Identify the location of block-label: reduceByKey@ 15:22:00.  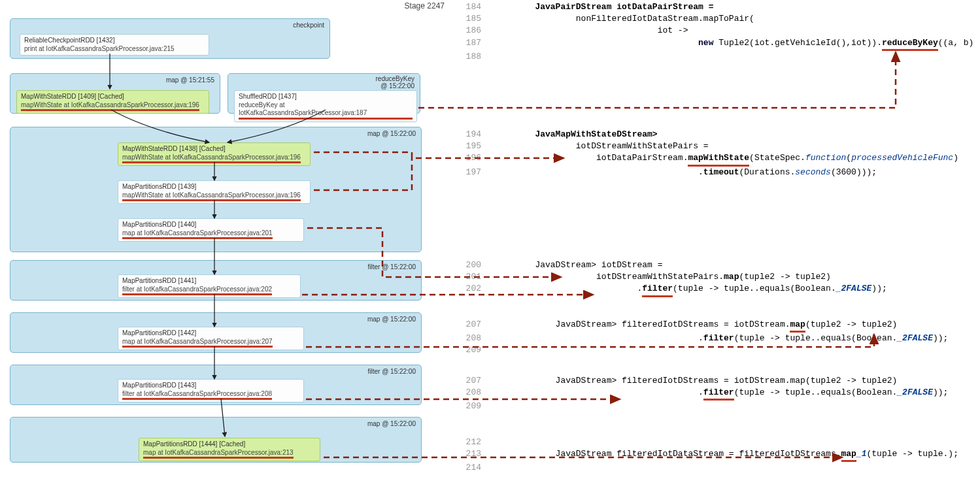
(395, 82).